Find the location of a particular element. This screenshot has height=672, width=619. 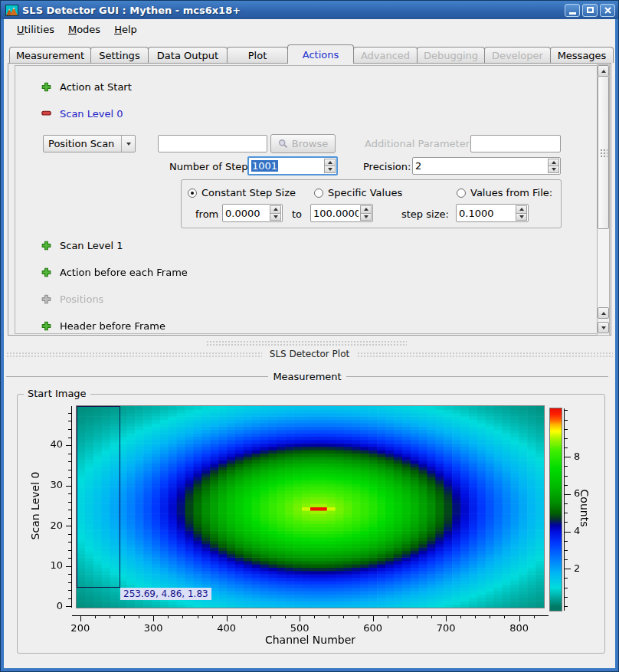

additional-parameter-label: Additional Parameter: is located at coordinates (418, 144).